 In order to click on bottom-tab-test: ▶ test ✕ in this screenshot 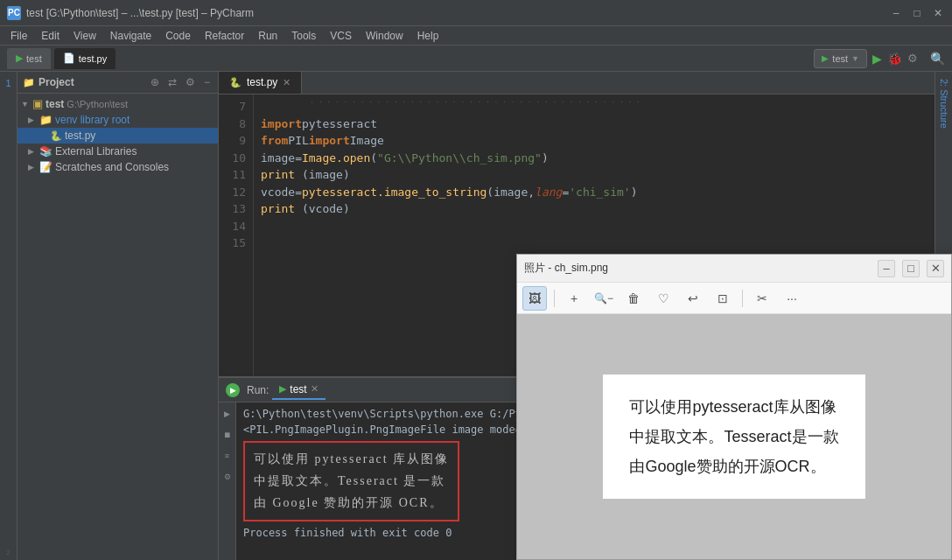, I will do `click(298, 390)`.